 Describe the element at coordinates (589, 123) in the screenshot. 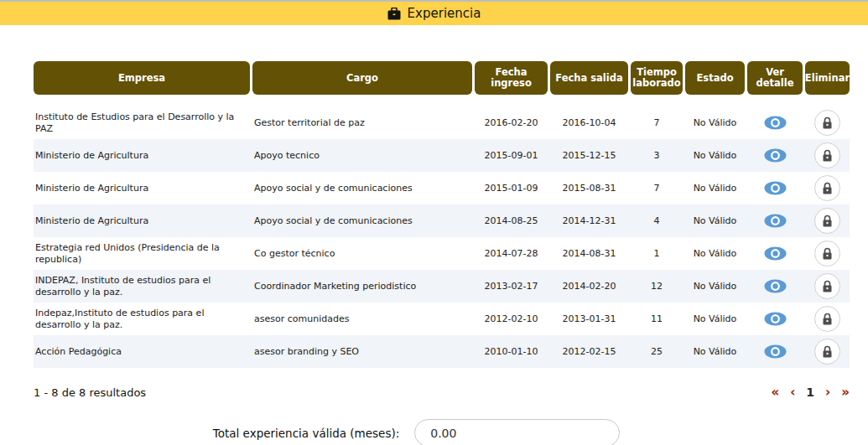

I see `cell-fecha-salida: 2016-10-04` at that location.